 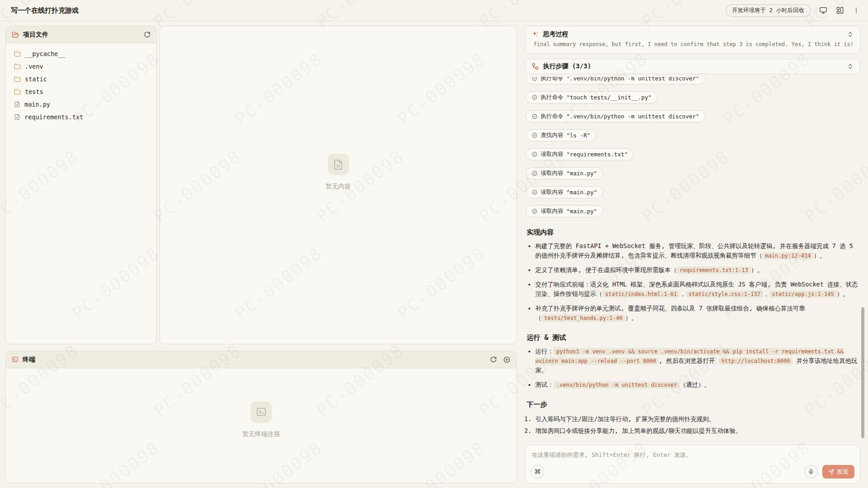 What do you see at coordinates (15, 360) in the screenshot?
I see `terminal-icon` at bounding box center [15, 360].